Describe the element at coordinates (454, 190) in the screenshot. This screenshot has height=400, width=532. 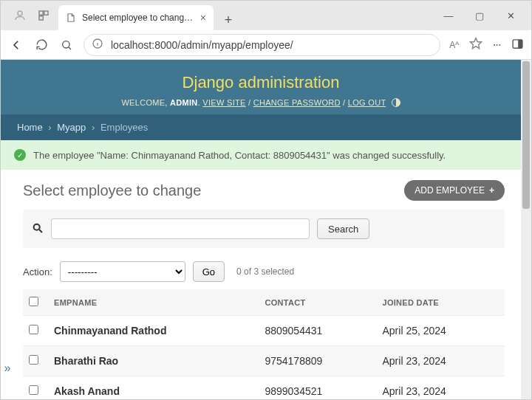
I see `add-employee-button: ADD EMPLOYEE +` at that location.